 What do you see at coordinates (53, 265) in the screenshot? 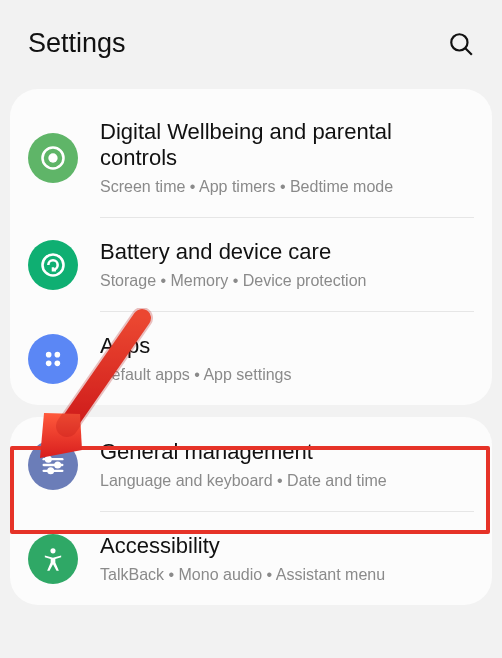
I see `battery-care-icon` at bounding box center [53, 265].